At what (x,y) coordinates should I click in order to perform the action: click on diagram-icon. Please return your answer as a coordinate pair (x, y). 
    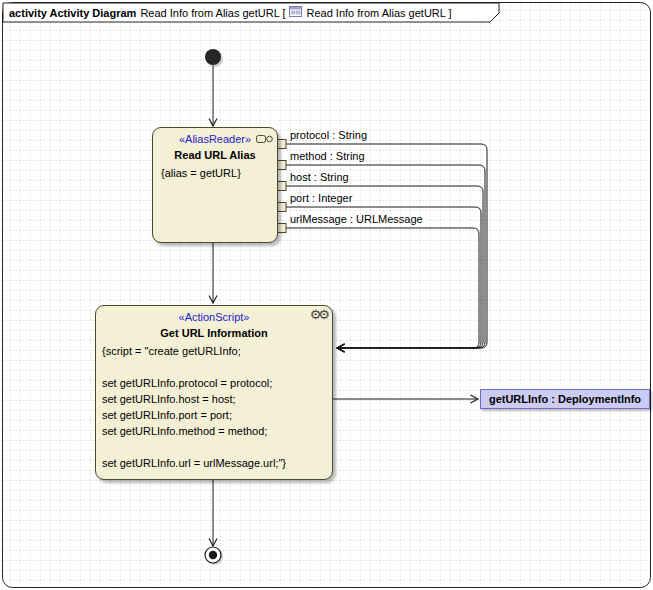
    Looking at the image, I should click on (296, 12).